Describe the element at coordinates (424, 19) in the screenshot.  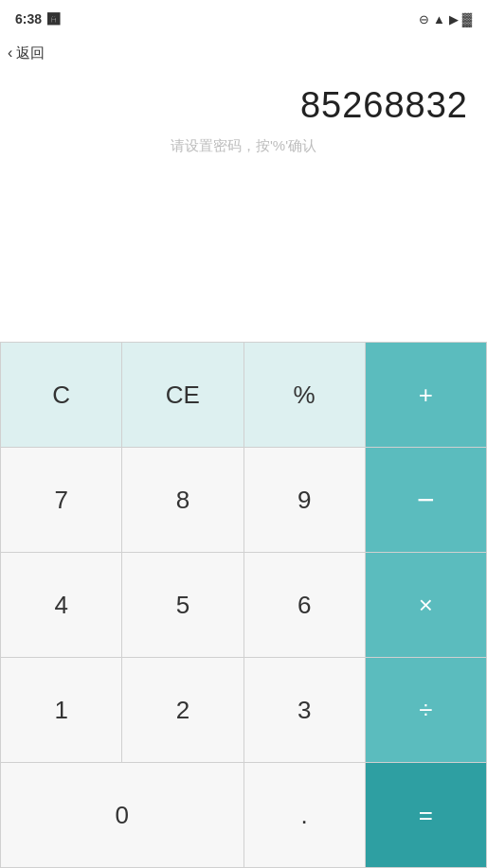
I see `mute-icon: ⊖` at that location.